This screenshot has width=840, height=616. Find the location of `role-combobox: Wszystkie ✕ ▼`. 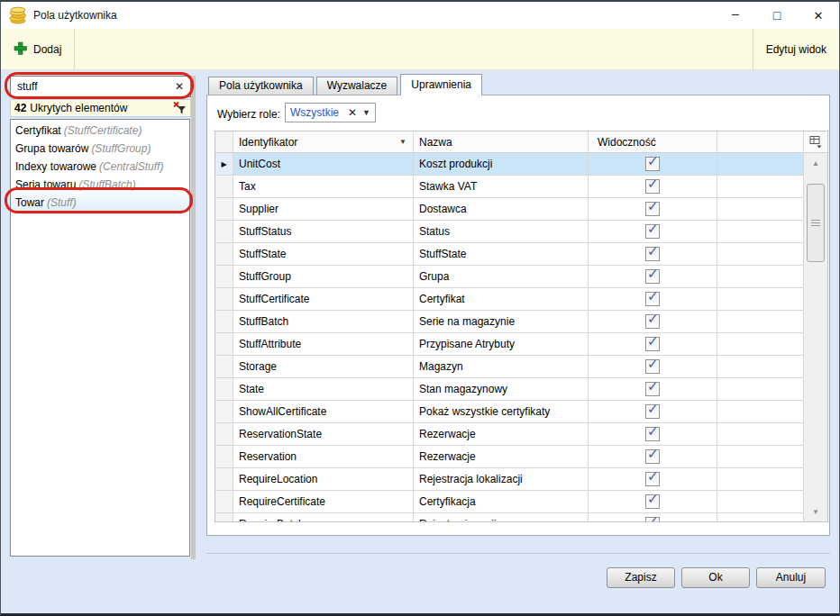

role-combobox: Wszystkie ✕ ▼ is located at coordinates (330, 113).